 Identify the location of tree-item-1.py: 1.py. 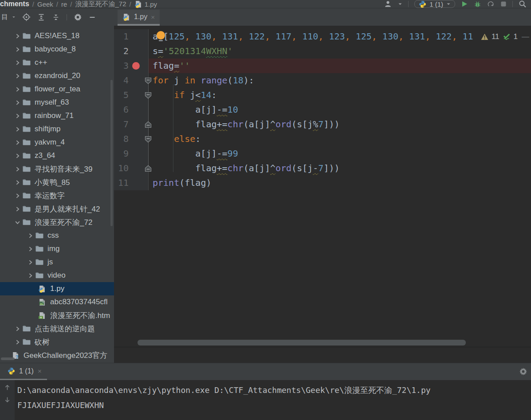
(57, 289).